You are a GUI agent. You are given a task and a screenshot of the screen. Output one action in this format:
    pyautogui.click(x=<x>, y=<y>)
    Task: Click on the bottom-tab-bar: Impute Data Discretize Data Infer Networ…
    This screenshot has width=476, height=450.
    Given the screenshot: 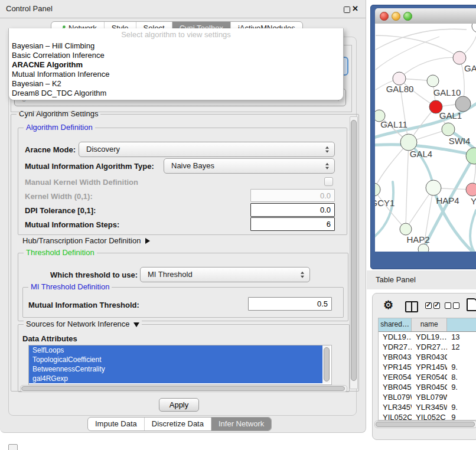 What is the action you would take?
    pyautogui.click(x=180, y=424)
    